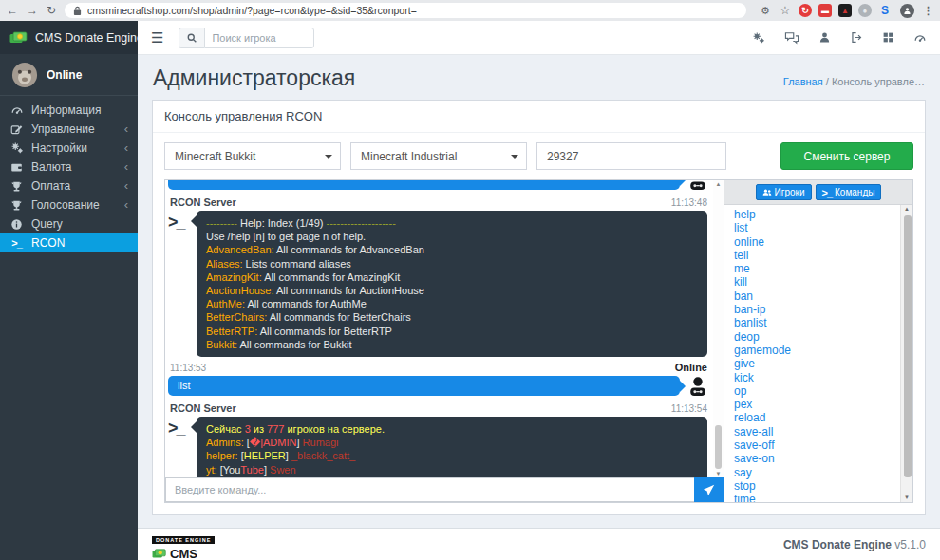  Describe the element at coordinates (259, 38) in the screenshot. I see `search-input` at that location.